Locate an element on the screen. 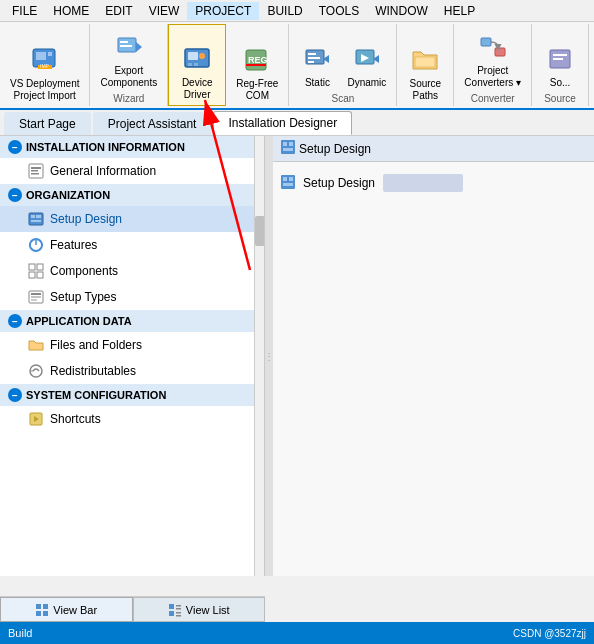  tab-start-page: Start Page is located at coordinates (48, 124).